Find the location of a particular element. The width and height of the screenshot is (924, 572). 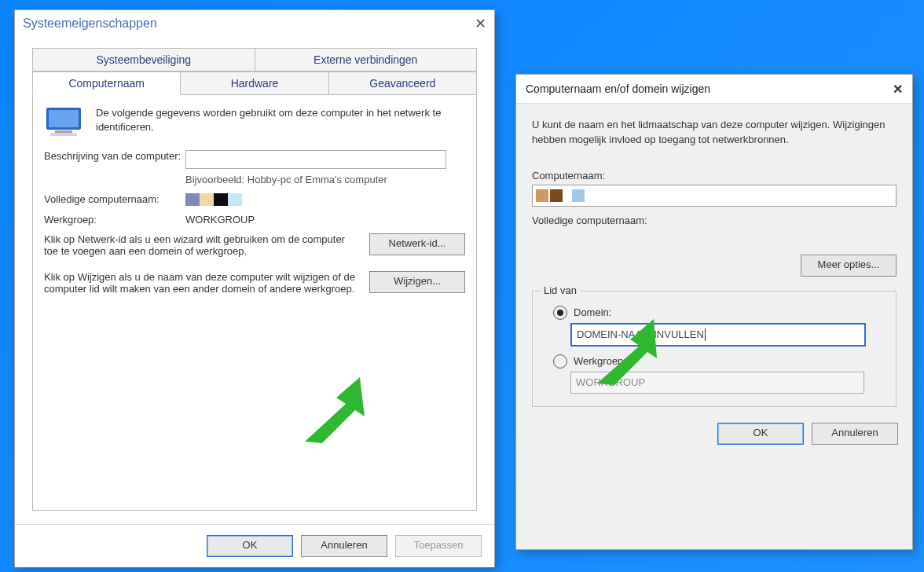

intro-text: U kunt de naam en het lidmaatschap van d… is located at coordinates (714, 133).